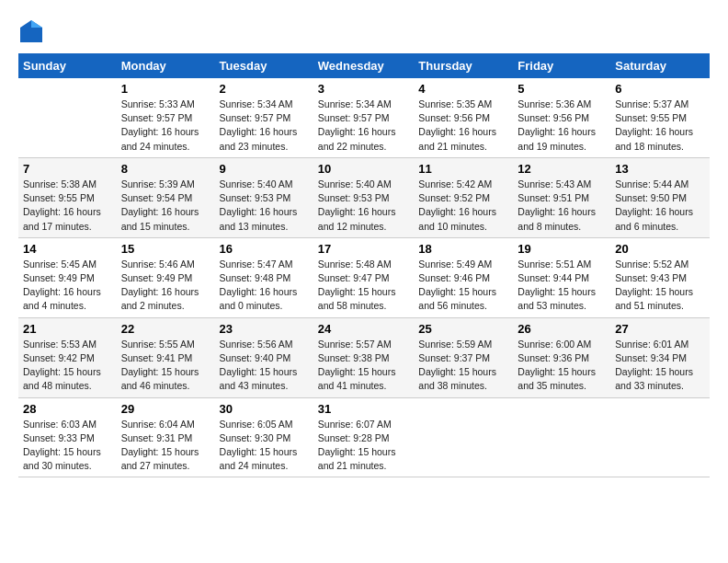 Image resolution: width=728 pixels, height=563 pixels. Describe the element at coordinates (660, 66) in the screenshot. I see `weekday-header: Saturday` at that location.